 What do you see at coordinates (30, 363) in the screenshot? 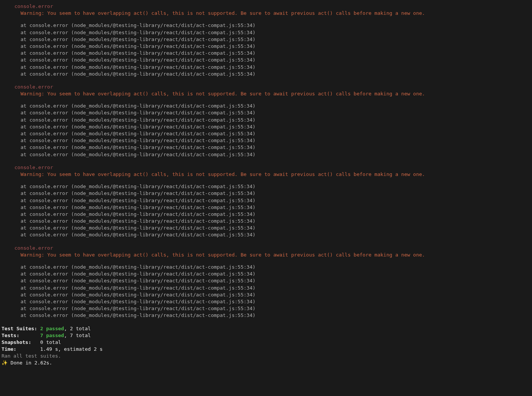
I see `done-text: Done in 2.62s.` at bounding box center [30, 363].